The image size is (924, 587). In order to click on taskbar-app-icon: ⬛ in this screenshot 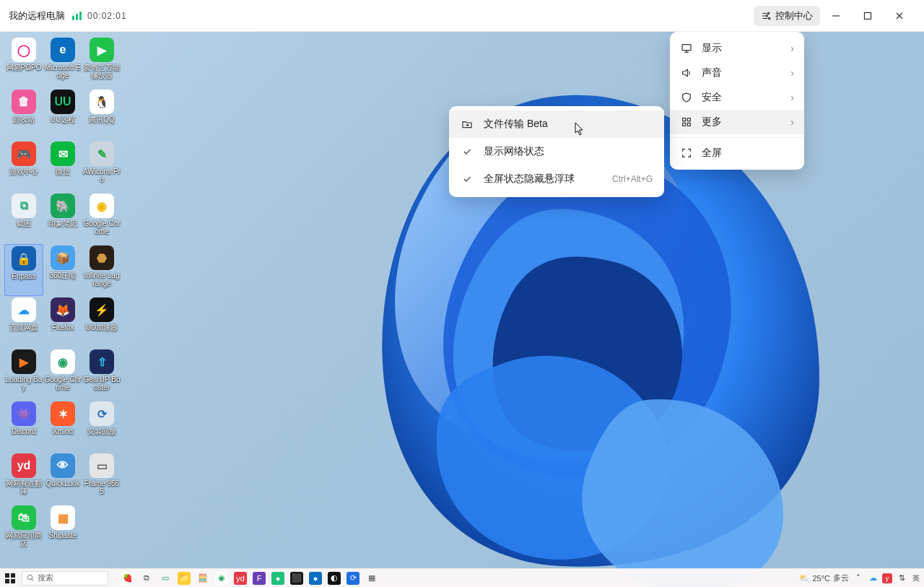, I will do `click(297, 578)`.